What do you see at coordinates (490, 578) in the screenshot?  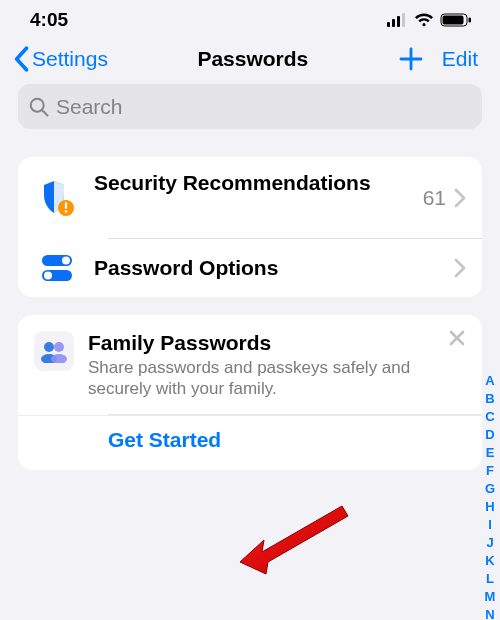 I see `index-letter: L` at bounding box center [490, 578].